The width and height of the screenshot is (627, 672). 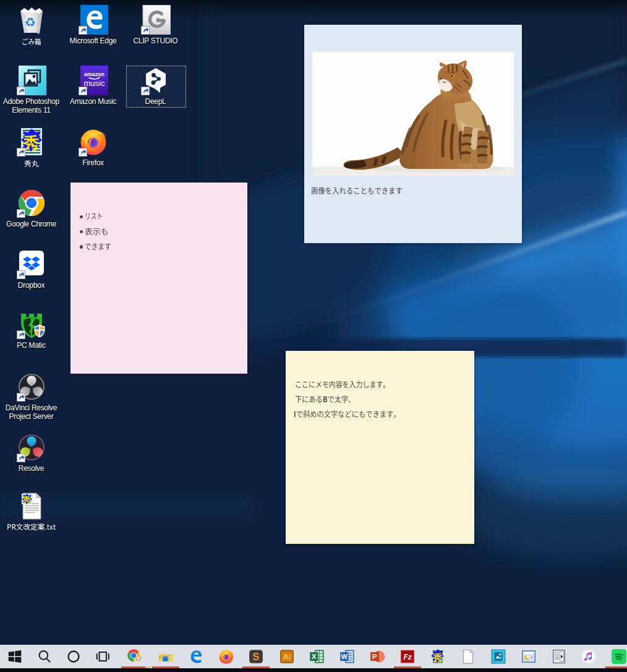 What do you see at coordinates (94, 74) in the screenshot?
I see `svg-text: amazon` at bounding box center [94, 74].